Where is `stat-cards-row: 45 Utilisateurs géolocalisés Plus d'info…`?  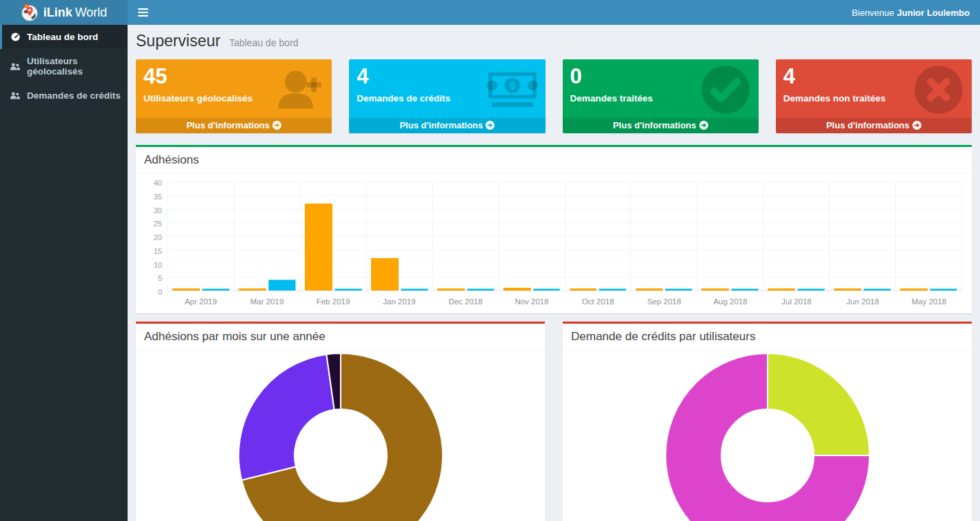
stat-cards-row: 45 Utilisateurs géolocalisés Plus d'info… is located at coordinates (554, 97).